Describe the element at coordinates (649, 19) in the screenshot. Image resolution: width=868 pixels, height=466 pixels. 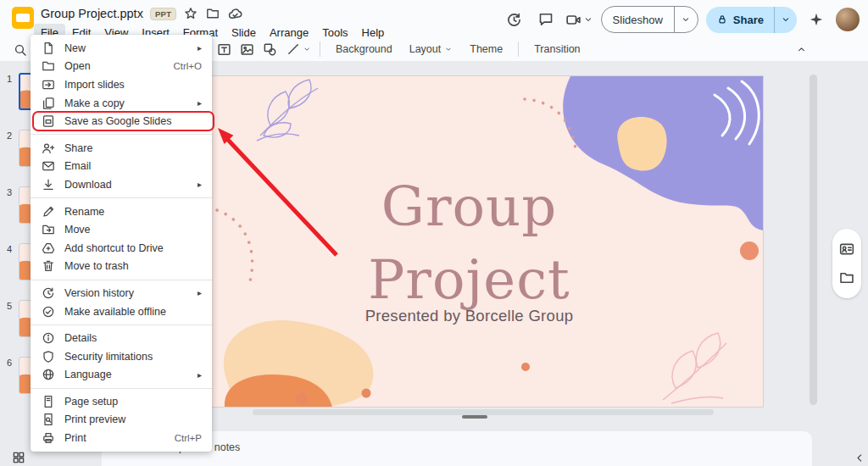
I see `slideshow-button: Slideshow` at that location.